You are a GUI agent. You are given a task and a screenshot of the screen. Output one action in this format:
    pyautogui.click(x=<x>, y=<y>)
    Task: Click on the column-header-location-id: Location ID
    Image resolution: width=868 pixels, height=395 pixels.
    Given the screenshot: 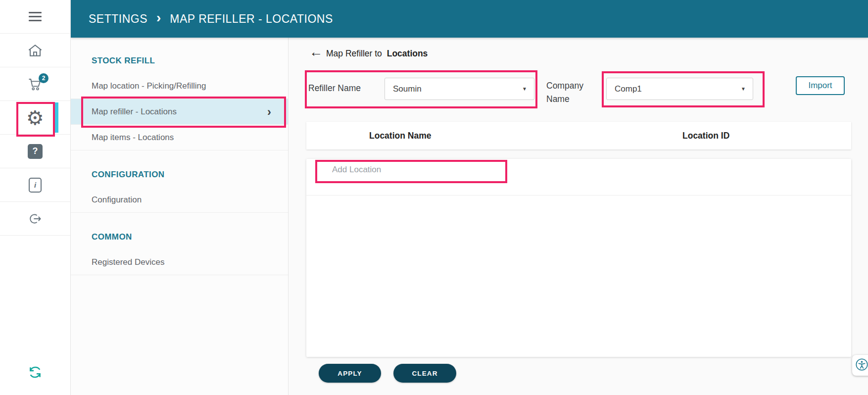 What is the action you would take?
    pyautogui.click(x=706, y=136)
    